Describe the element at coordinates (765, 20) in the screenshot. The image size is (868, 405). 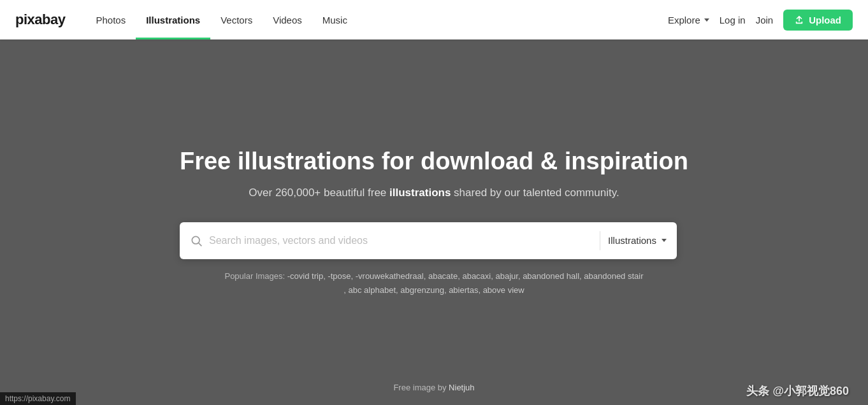
I see `join-button: Join` at that location.